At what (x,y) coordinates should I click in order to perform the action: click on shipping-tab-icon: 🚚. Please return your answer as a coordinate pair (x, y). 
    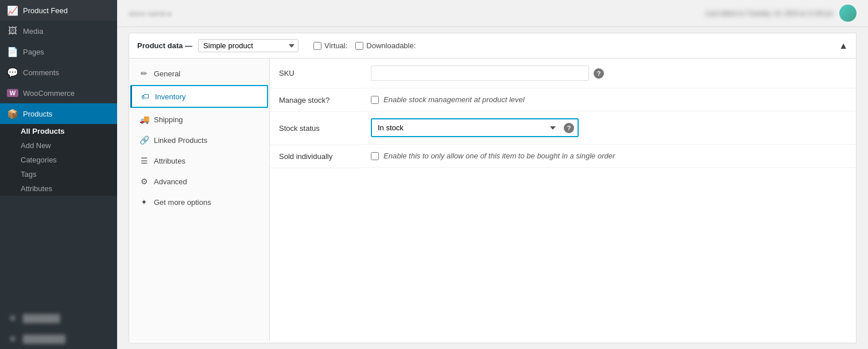
    Looking at the image, I should click on (144, 119).